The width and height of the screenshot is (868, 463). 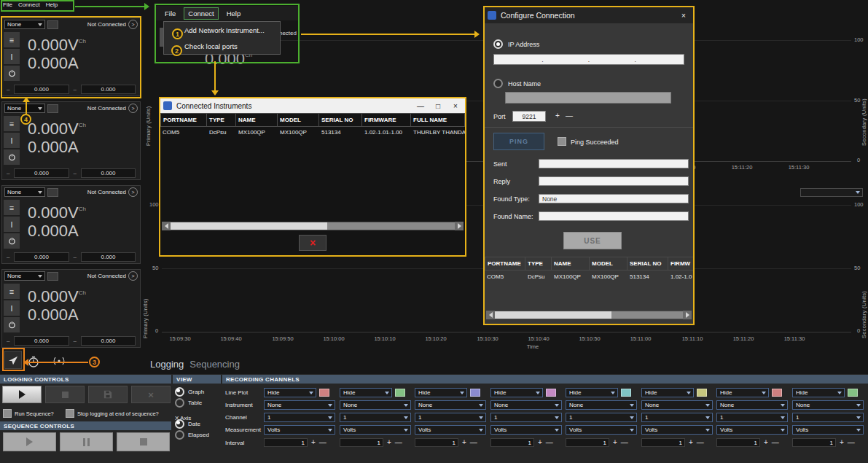 What do you see at coordinates (614, 216) in the screenshot?
I see `found-name-field` at bounding box center [614, 216].